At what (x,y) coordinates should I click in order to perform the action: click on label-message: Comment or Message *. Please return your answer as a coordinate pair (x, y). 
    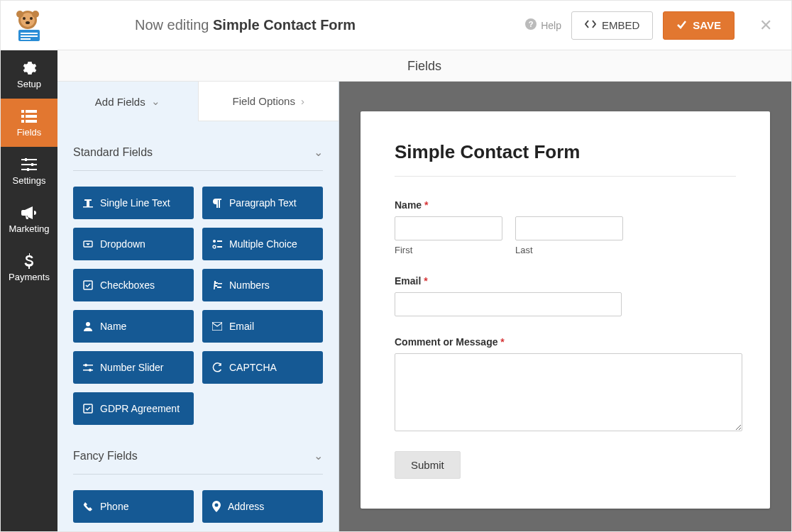
    Looking at the image, I should click on (565, 342).